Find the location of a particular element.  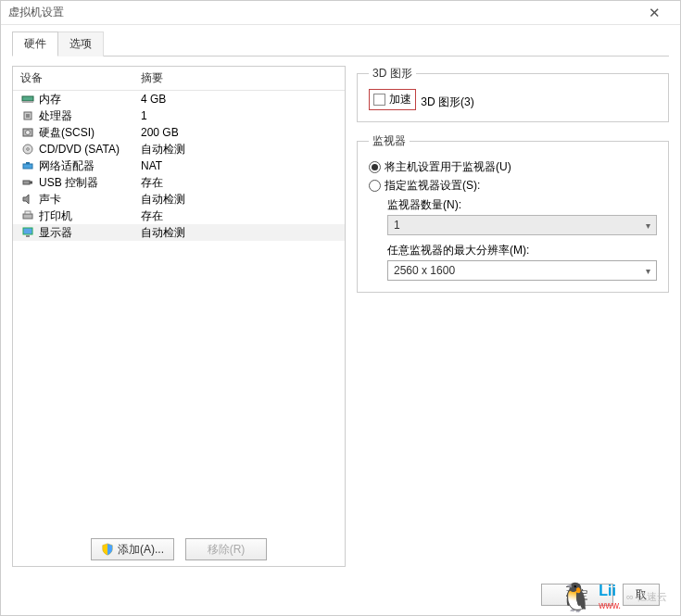

hw-name: 硬盘(SCSI) is located at coordinates (90, 133).